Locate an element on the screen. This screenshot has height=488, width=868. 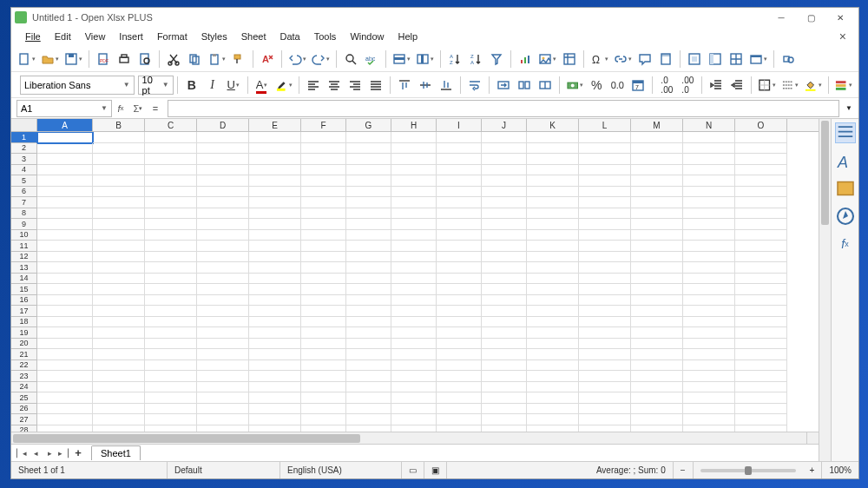
decrease-indent-button is located at coordinates (737, 85).